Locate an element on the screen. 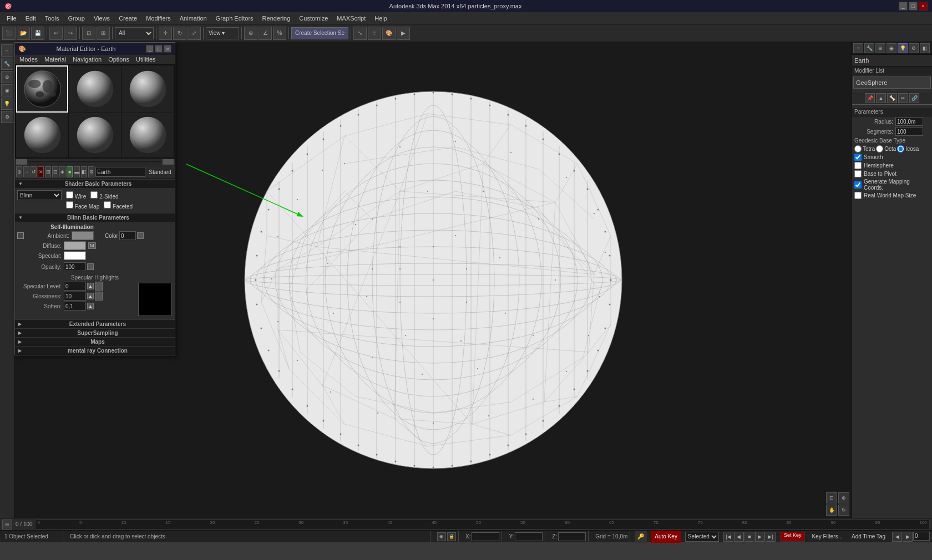 This screenshot has width=932, height=560. me-material-name-input is located at coordinates (120, 172).